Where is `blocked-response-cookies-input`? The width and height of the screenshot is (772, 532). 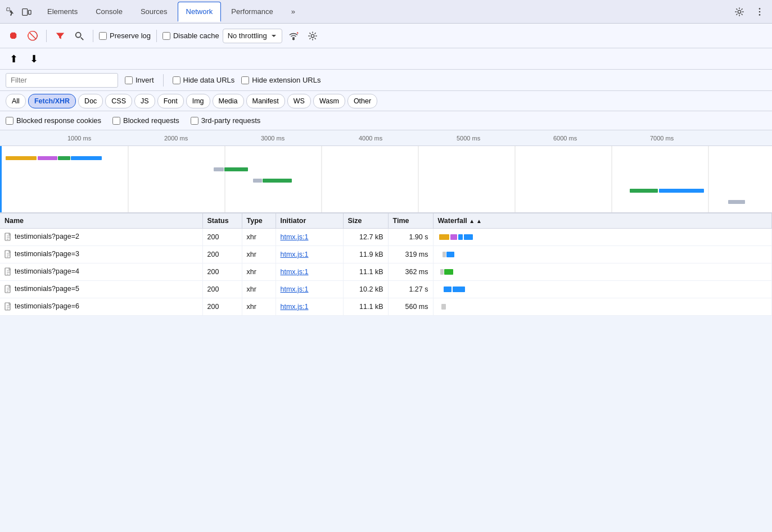 blocked-response-cookies-input is located at coordinates (10, 121).